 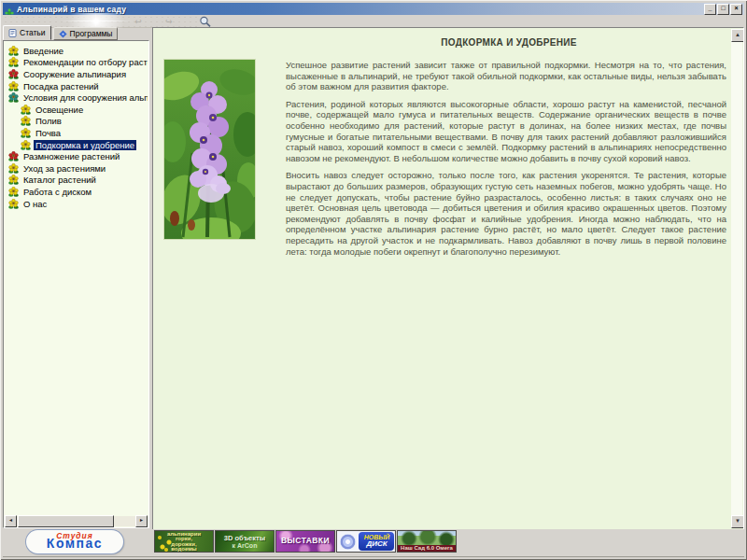 What do you see at coordinates (11, 521) in the screenshot?
I see `scroll-left-icon: ◄` at bounding box center [11, 521].